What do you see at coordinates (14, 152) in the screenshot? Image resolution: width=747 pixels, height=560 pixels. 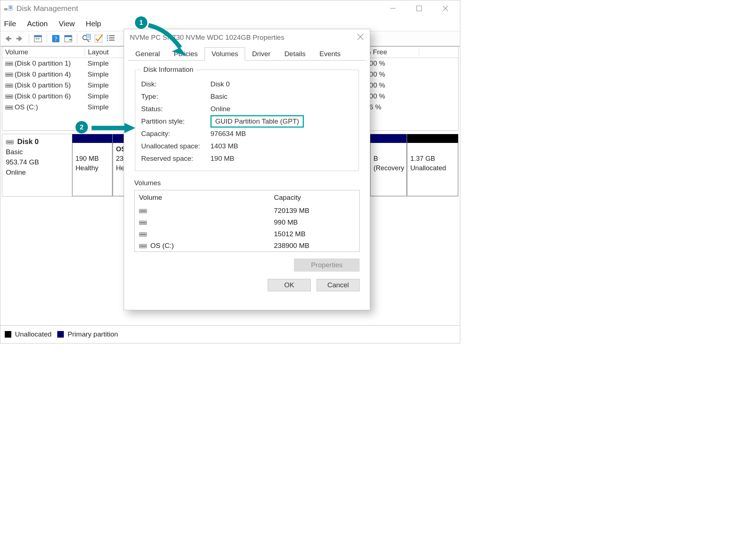 I see `disk-type: Basic` at bounding box center [14, 152].